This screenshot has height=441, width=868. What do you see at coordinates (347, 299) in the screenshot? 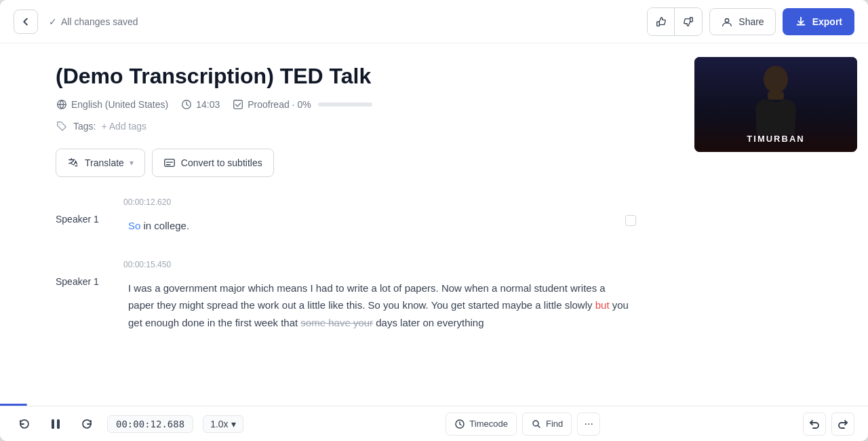
I see `transcript-segment-2: 00:00:15.450 Speaker 1 I was a governmen…` at bounding box center [347, 299].